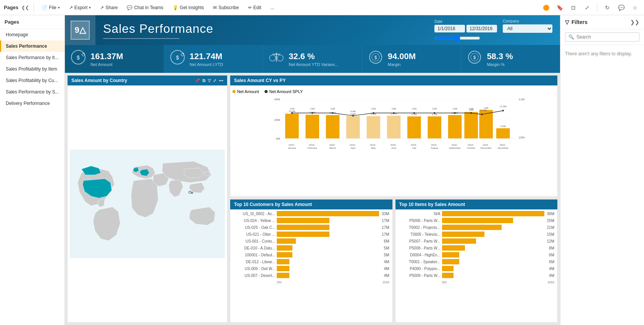 Image resolution: width=644 pixels, height=325 pixels. I want to click on kpi-margin-label: Margin, so click(402, 64).